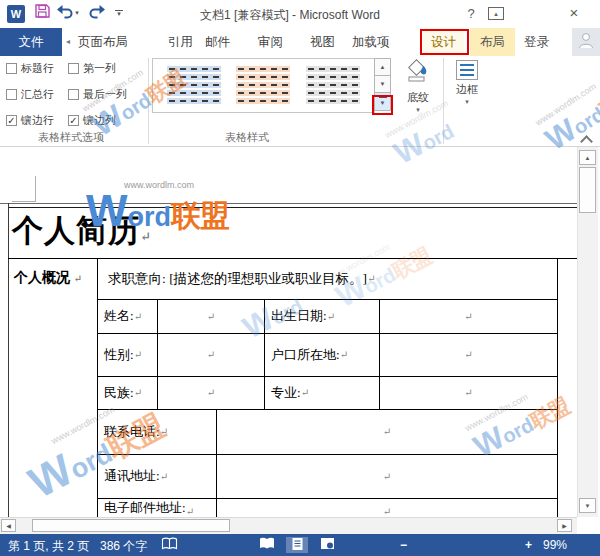 Image resolution: width=600 pixels, height=556 pixels. Describe the element at coordinates (131, 526) in the screenshot. I see `horizontal-scroll-thumb` at that location.